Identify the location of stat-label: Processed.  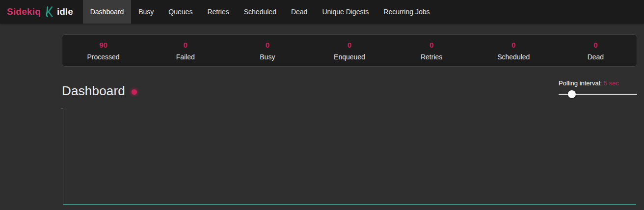
(103, 57).